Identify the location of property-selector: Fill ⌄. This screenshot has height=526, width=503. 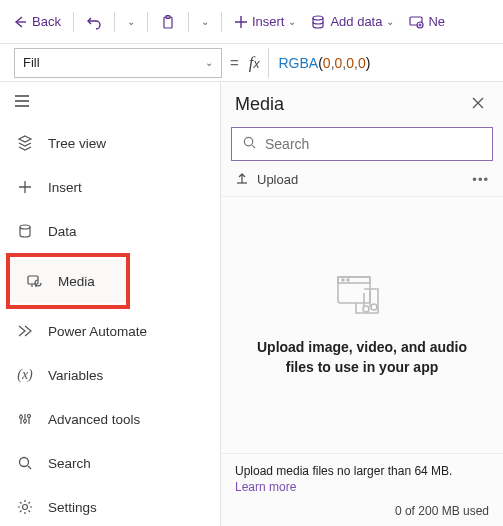
(118, 63).